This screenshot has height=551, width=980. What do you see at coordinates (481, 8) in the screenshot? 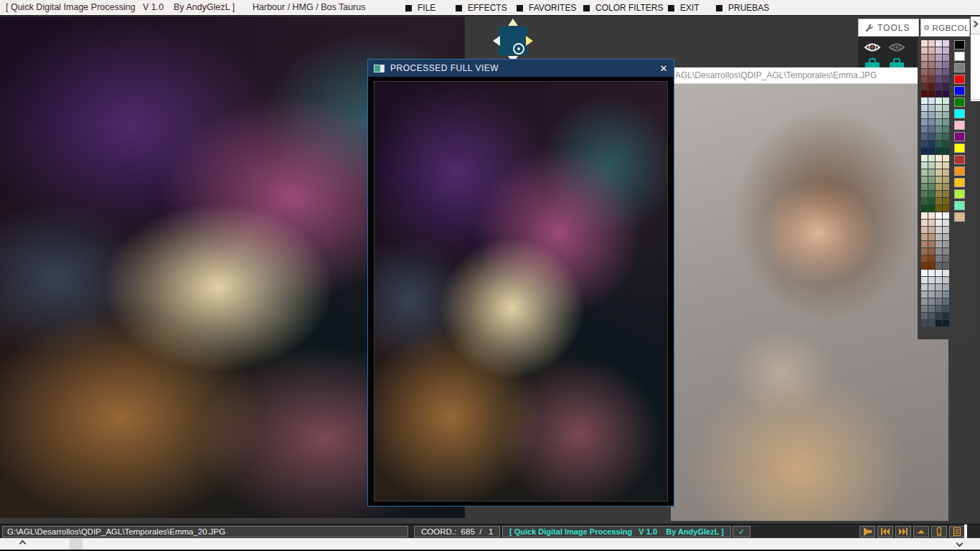
I see `menu-item-effects: EFFECTS` at bounding box center [481, 8].